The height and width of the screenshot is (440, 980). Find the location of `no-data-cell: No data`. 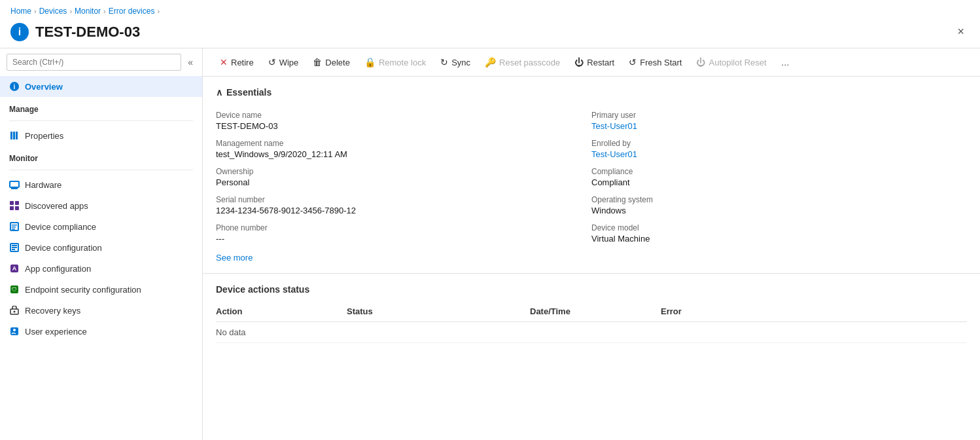

no-data-cell: No data is located at coordinates (591, 333).